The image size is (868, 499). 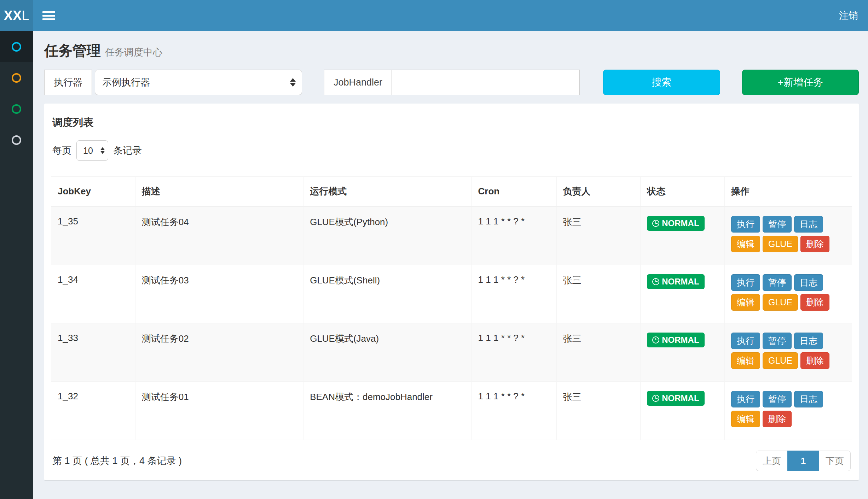 What do you see at coordinates (358, 82) in the screenshot?
I see `jobhandler-label: JobHandler` at bounding box center [358, 82].